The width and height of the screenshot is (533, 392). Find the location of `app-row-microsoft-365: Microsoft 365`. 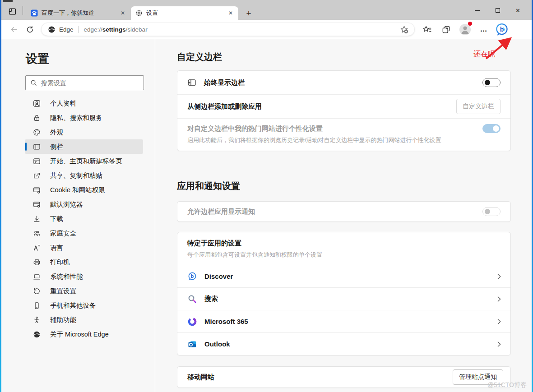

app-row-microsoft-365: Microsoft 365 is located at coordinates (344, 321).